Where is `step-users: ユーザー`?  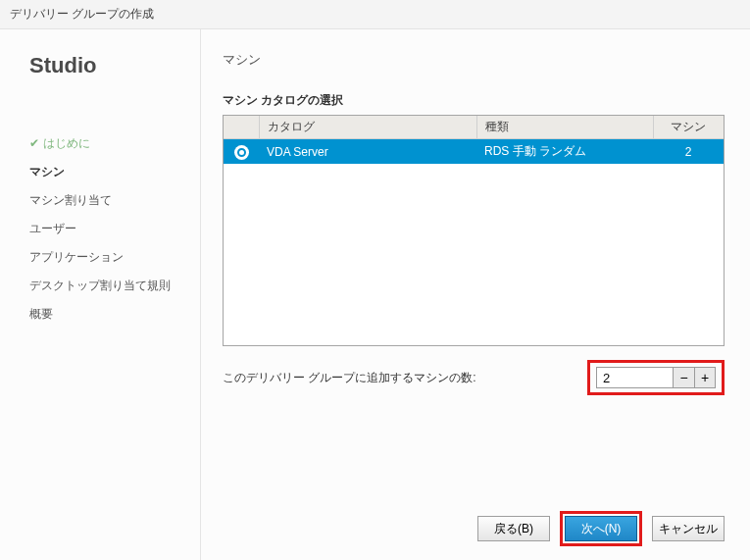 step-users: ユーザー is located at coordinates (115, 229).